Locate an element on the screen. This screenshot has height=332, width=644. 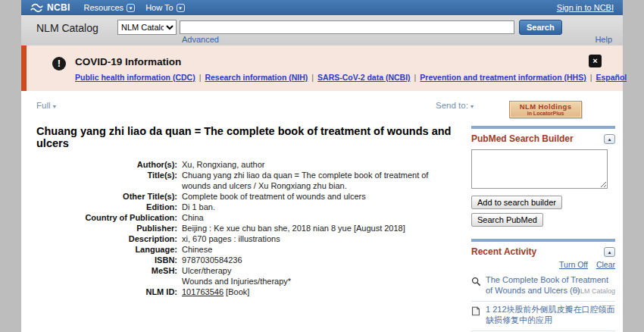
field-label: ISBN: is located at coordinates (109, 260).